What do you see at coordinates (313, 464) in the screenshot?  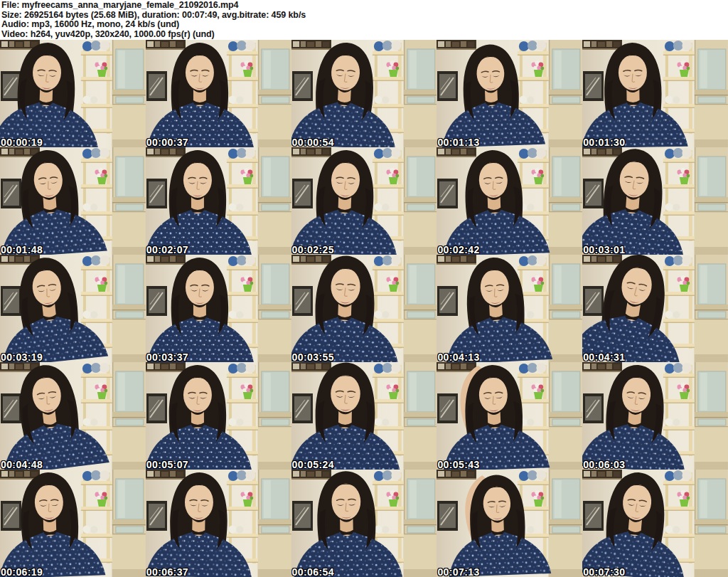 I see `timestamp-overlay: 00:05:24` at bounding box center [313, 464].